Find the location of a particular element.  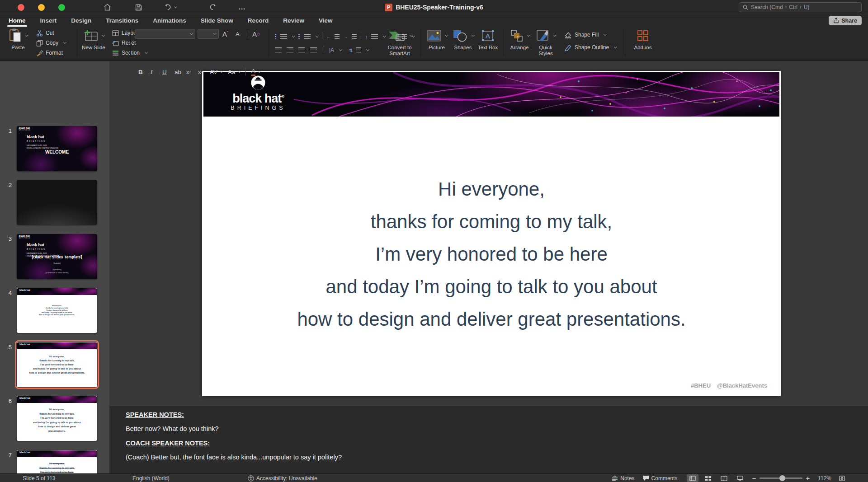

arrange-chevron-icon is located at coordinates (528, 35).